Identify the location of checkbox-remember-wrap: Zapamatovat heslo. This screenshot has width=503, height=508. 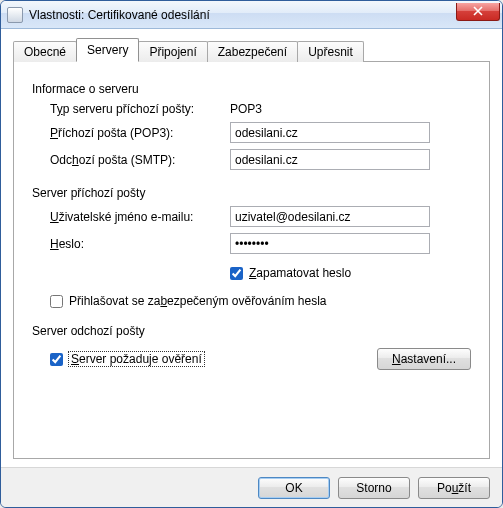
(290, 273).